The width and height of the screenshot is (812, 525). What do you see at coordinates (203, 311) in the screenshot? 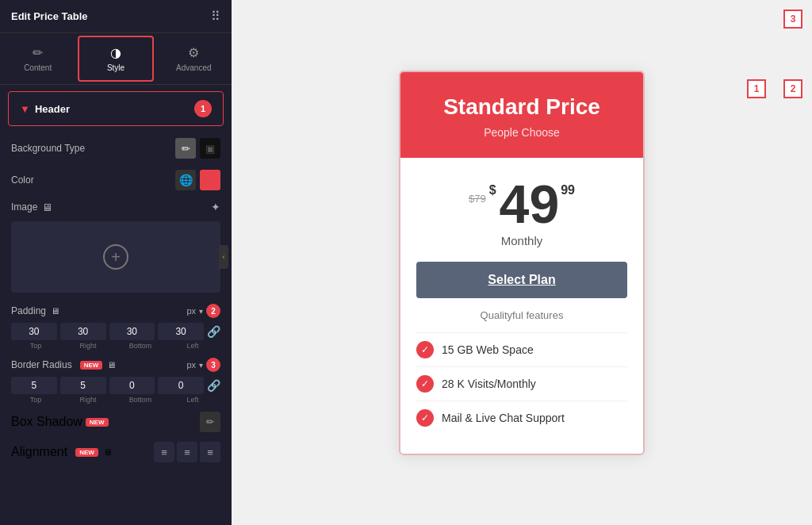
I see `padding-unit-controls: px ▾ 2` at bounding box center [203, 311].